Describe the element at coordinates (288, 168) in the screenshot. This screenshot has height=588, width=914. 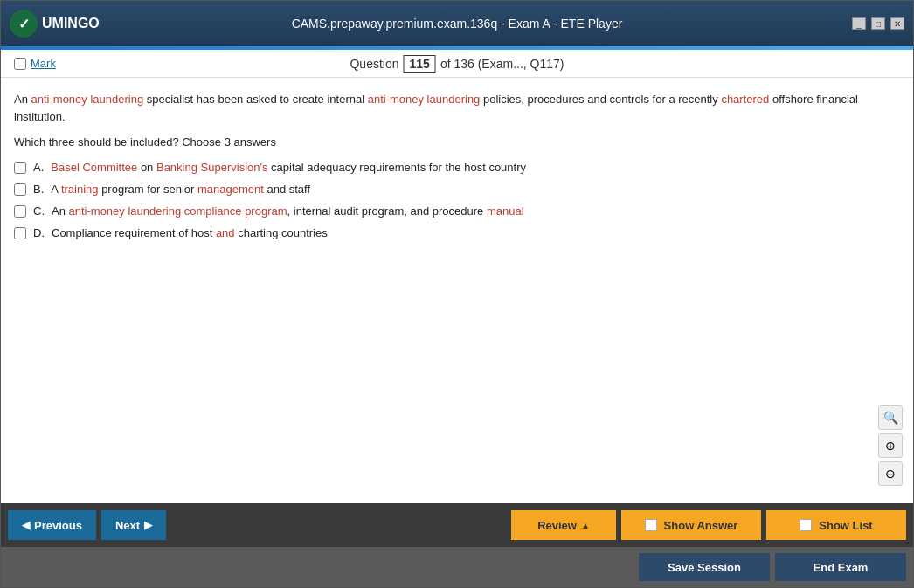
I see `option-a-text: Basel Committee on Banking Supervision's…` at that location.